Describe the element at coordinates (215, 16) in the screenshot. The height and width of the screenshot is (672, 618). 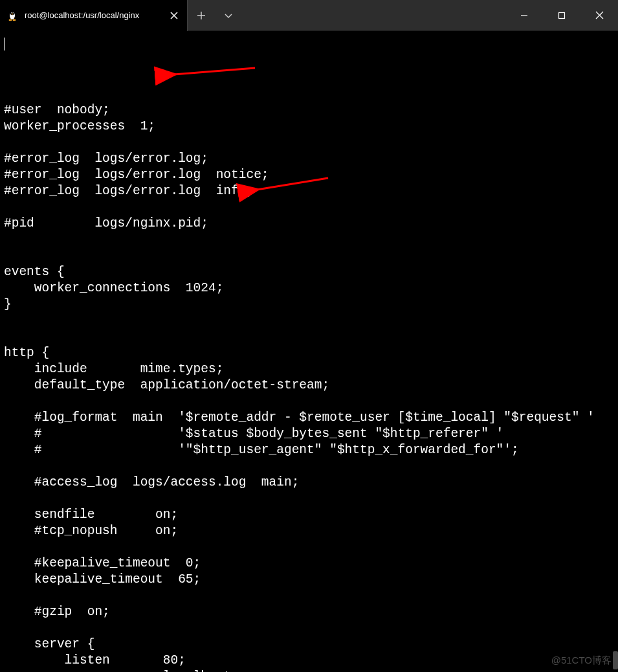
I see `tab-actions` at that location.